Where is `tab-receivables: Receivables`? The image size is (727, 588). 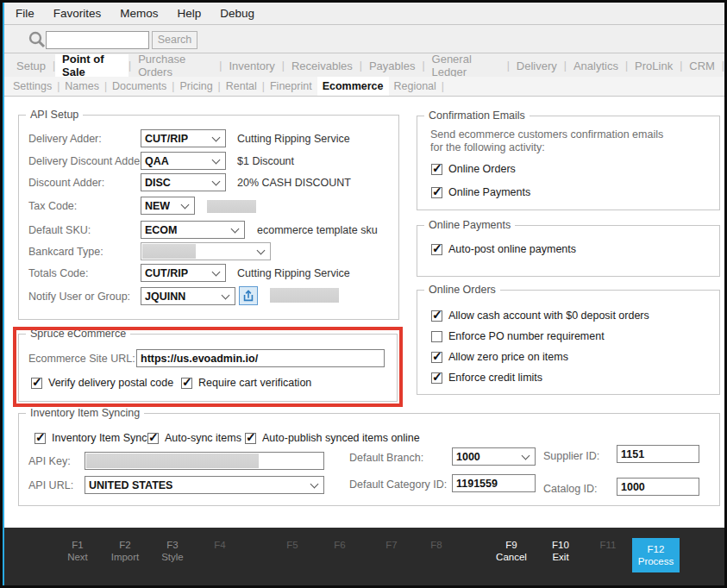
tab-receivables: Receivables is located at coordinates (323, 66).